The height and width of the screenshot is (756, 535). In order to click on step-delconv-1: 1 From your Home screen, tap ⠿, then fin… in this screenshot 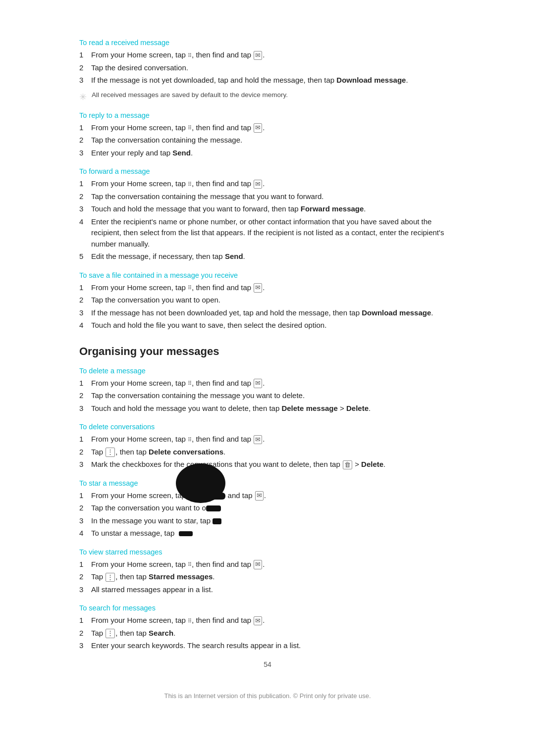, I will do `click(268, 440)`.